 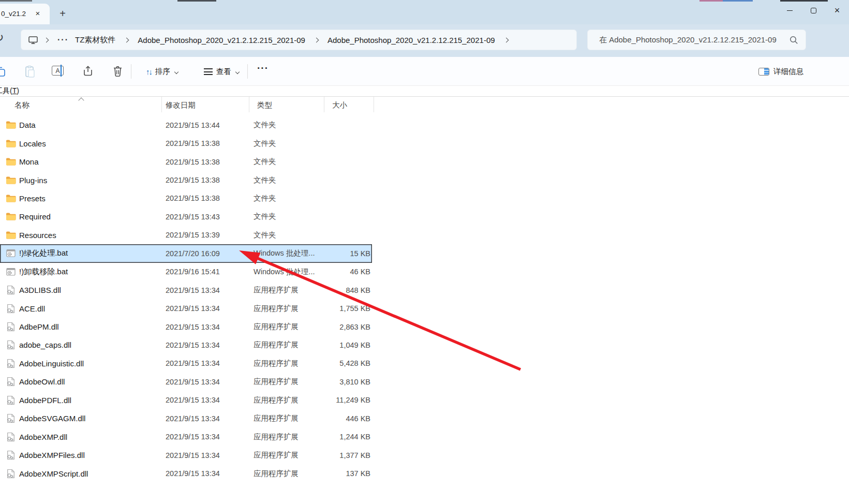 What do you see at coordinates (81, 144) in the screenshot?
I see `file-name-cell: Locales` at bounding box center [81, 144].